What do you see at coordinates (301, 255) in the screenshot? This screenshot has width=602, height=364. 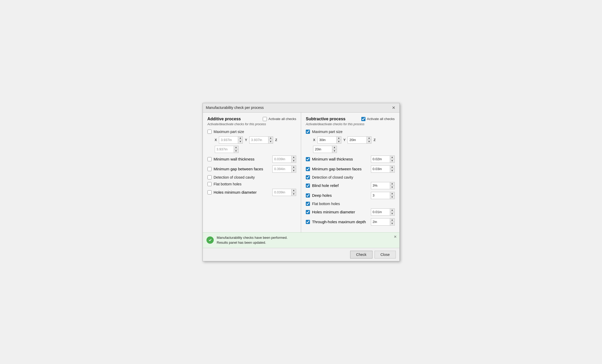 I see `footer: Check Close` at bounding box center [301, 255].